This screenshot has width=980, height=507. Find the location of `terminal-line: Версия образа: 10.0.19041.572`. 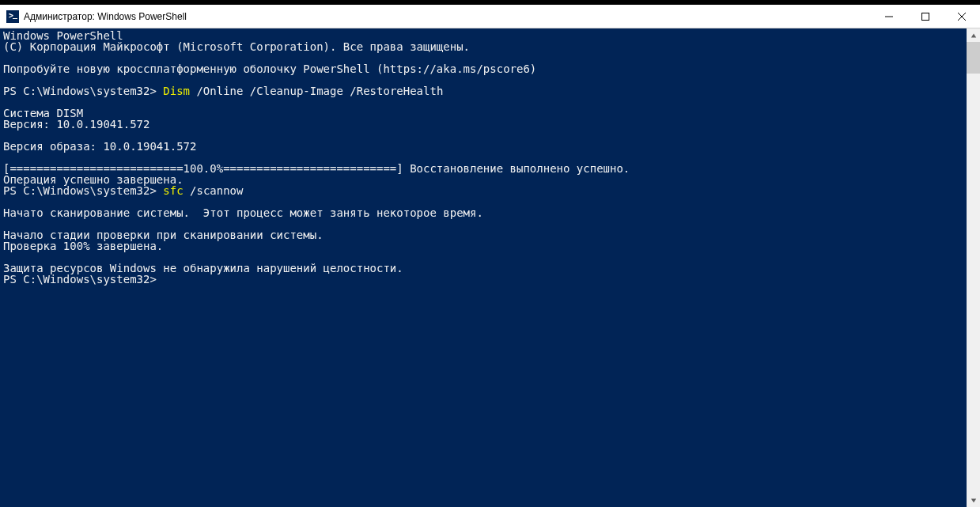

terminal-line: Версия образа: 10.0.19041.572 is located at coordinates (485, 146).